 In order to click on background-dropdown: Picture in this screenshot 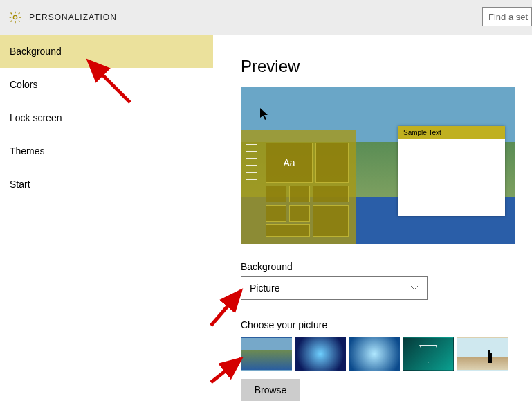, I will do `click(334, 288)`.